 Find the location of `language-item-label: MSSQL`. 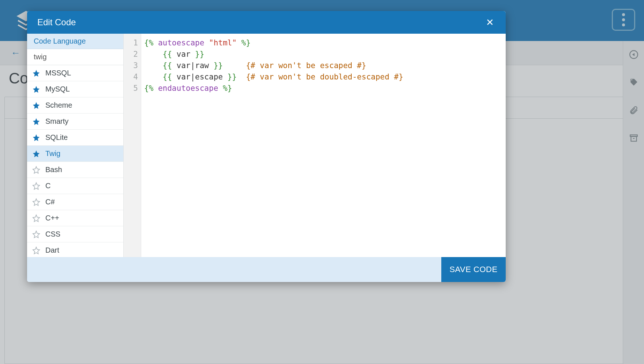

language-item-label: MSSQL is located at coordinates (58, 73).